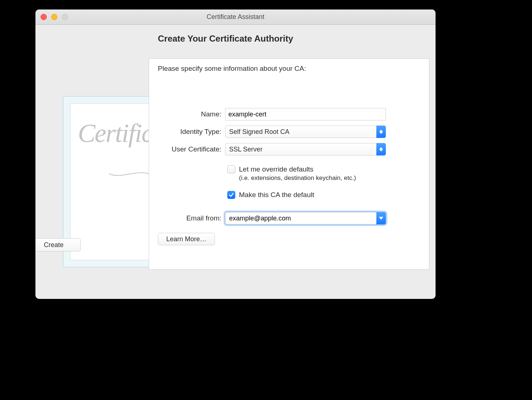 The width and height of the screenshot is (532, 400). What do you see at coordinates (189, 132) in the screenshot?
I see `identity-type-label: Identity Type:` at bounding box center [189, 132].